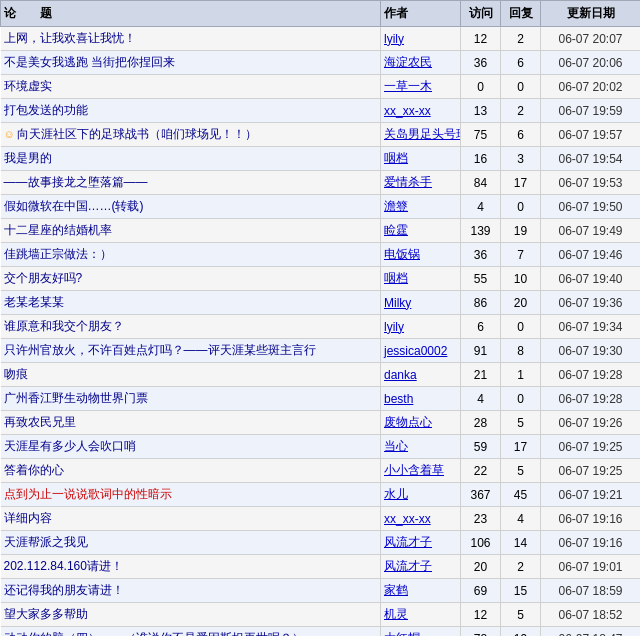 This screenshot has width=640, height=636. What do you see at coordinates (481, 207) in the screenshot?
I see `visit-cell: 4` at bounding box center [481, 207].